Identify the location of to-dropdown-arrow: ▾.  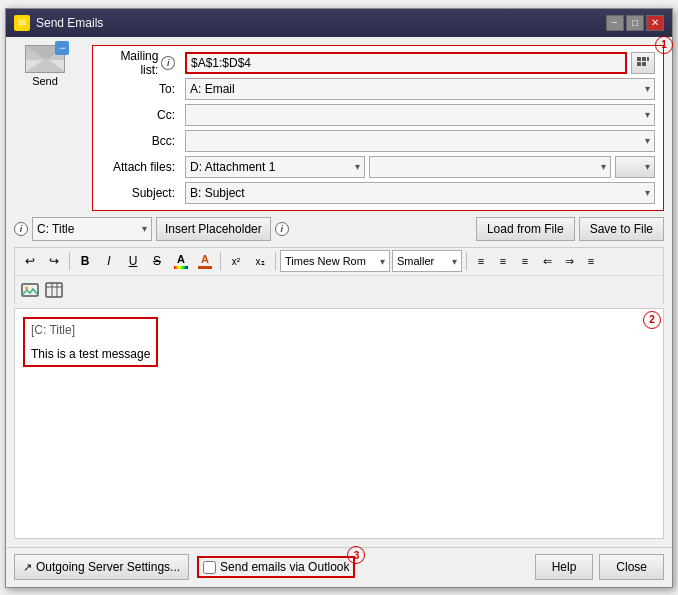
(648, 88).